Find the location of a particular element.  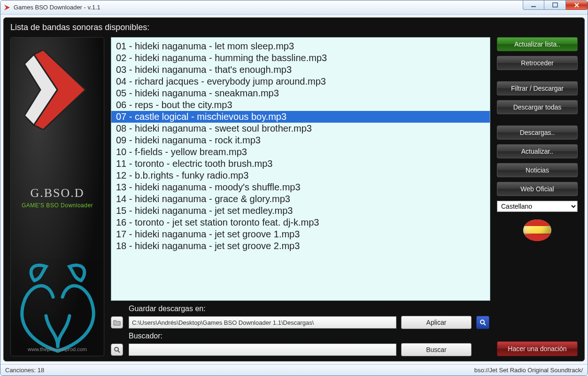

track-row: 02 - hideki naganuma - humming the bassl… is located at coordinates (301, 58).